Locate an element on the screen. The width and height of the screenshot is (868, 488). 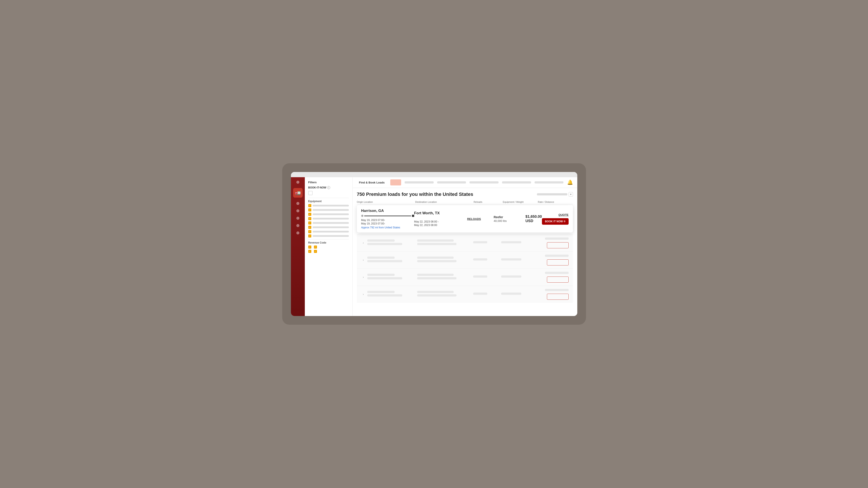
ph-dest-bar-4b is located at coordinates (437, 295).